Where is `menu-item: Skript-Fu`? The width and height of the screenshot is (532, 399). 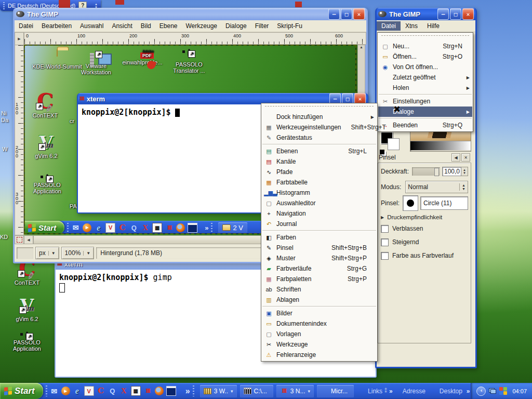 menu-item: Skript-Fu is located at coordinates (290, 26).